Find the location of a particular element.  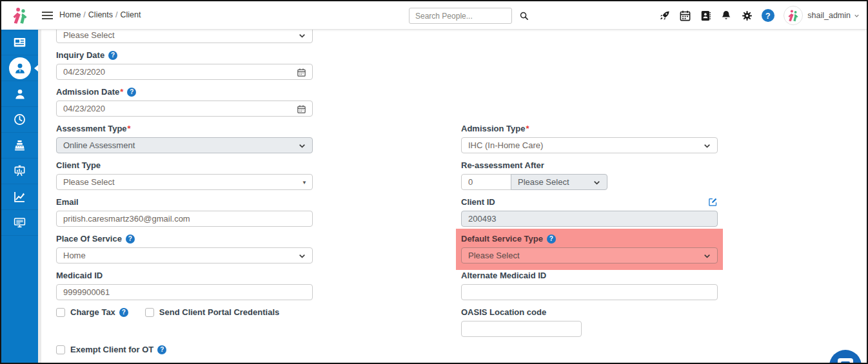

menu-toggle-icon is located at coordinates (48, 17).